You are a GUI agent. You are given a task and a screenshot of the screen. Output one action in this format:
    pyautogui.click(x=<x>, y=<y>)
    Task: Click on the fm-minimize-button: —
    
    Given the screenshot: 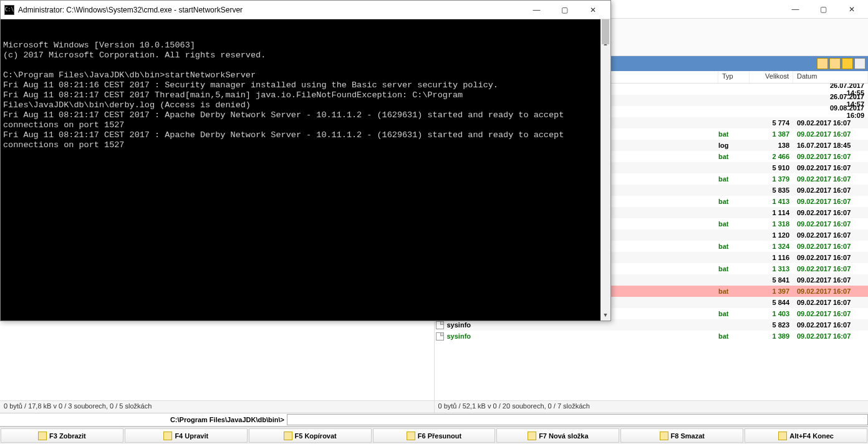 What is the action you would take?
    pyautogui.click(x=796, y=9)
    